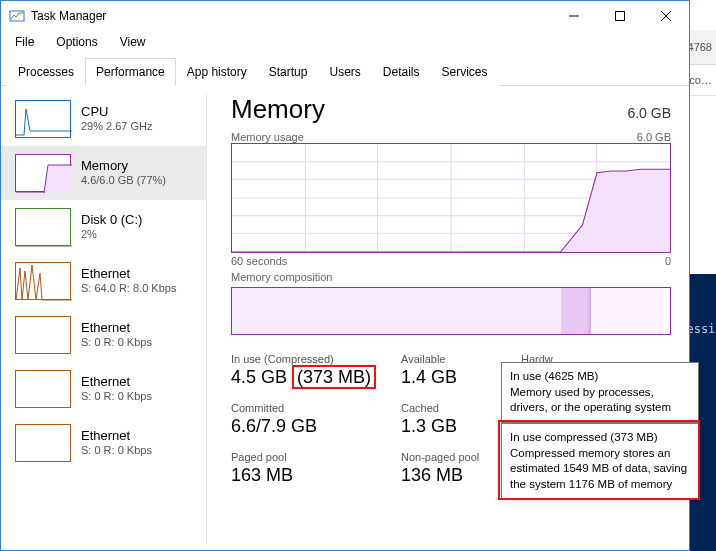 The height and width of the screenshot is (551, 716). What do you see at coordinates (345, 44) in the screenshot?
I see `menubar: File Options View` at bounding box center [345, 44].